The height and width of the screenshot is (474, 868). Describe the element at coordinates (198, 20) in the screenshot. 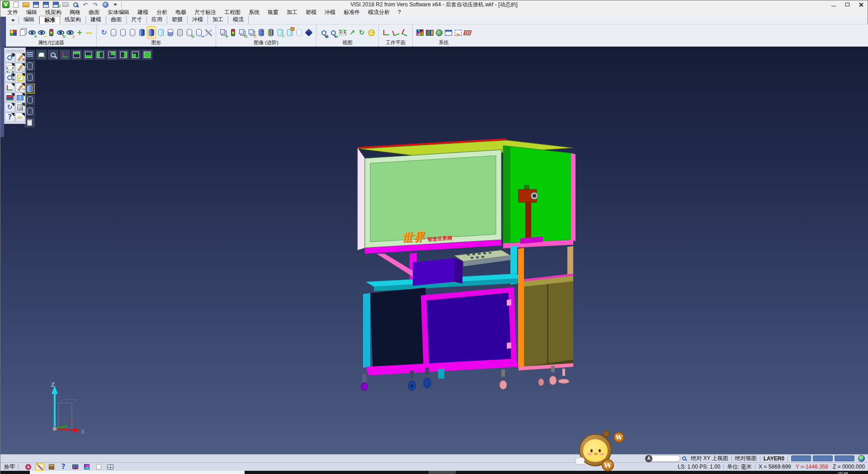

I see `tab: 冲模` at that location.